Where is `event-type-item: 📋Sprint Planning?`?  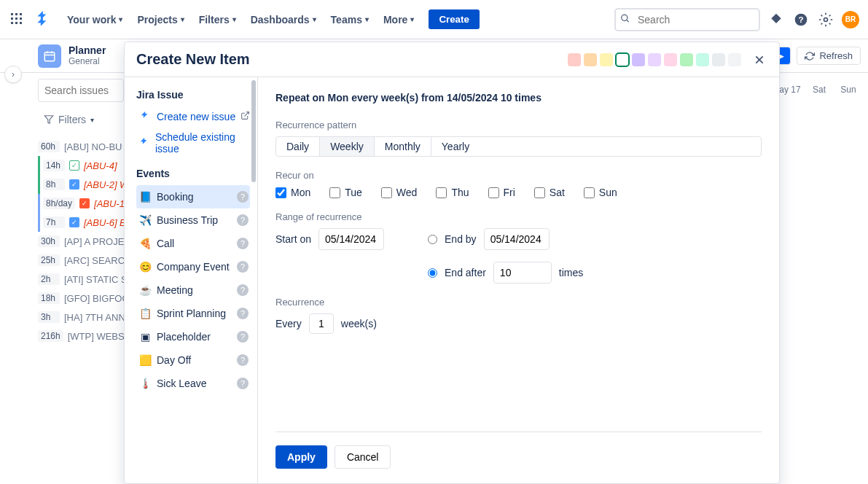
event-type-item: 📋Sprint Planning? is located at coordinates (193, 313).